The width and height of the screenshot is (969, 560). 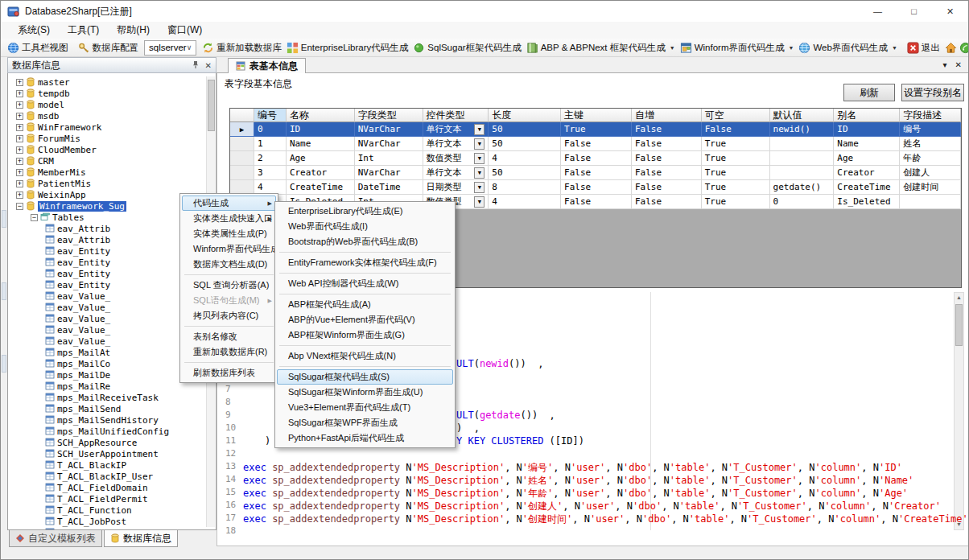 I want to click on row-selector-cell: ▶, so click(x=242, y=130).